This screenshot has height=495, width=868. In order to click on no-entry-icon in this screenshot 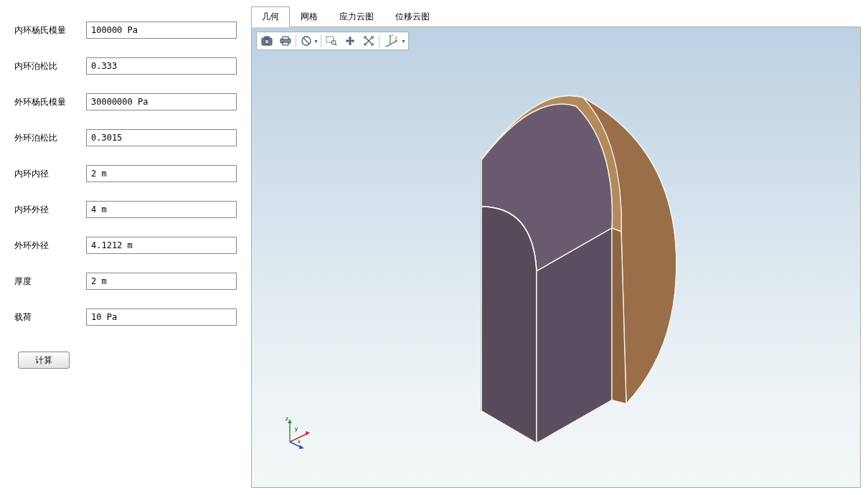, I will do `click(306, 41)`.